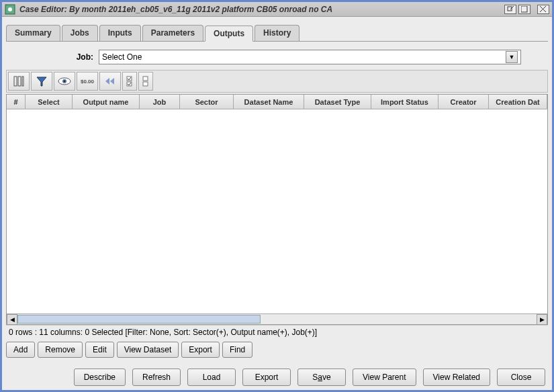 This screenshot has width=554, height=392. Describe the element at coordinates (139, 320) in the screenshot. I see `scroll-thumb` at that location.